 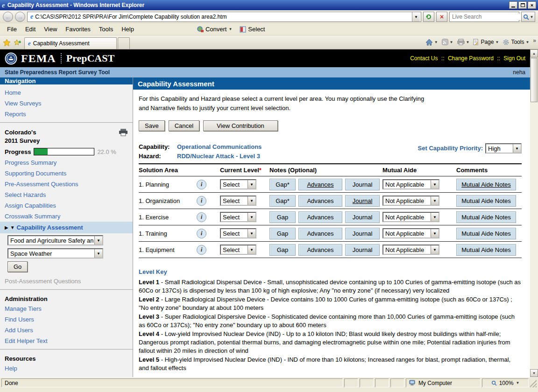 I want to click on change-password-link: Change Password, so click(x=471, y=58).